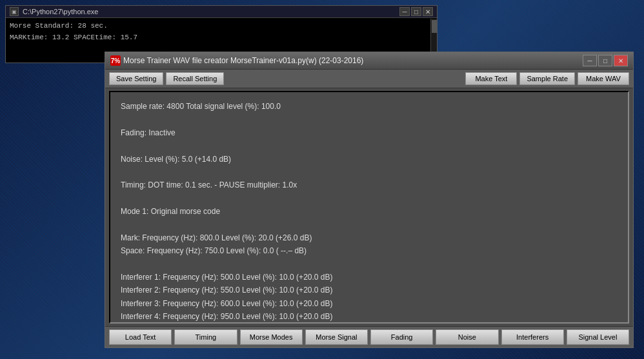  I want to click on signal-level-button: Signal Level, so click(598, 337).